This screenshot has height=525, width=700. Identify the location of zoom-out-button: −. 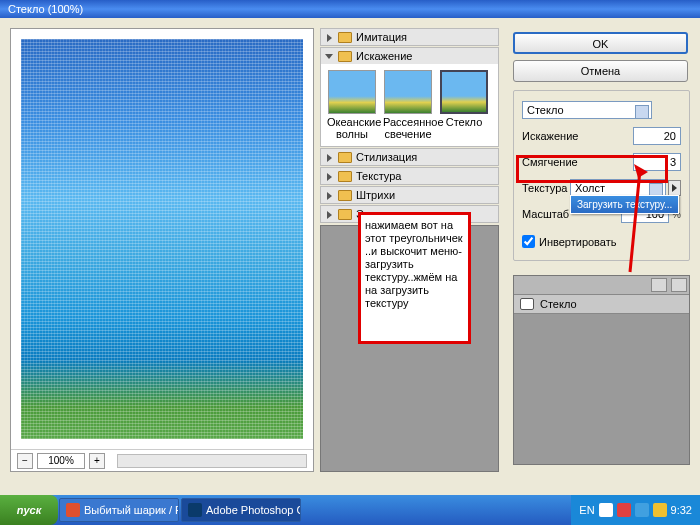
(25, 461).